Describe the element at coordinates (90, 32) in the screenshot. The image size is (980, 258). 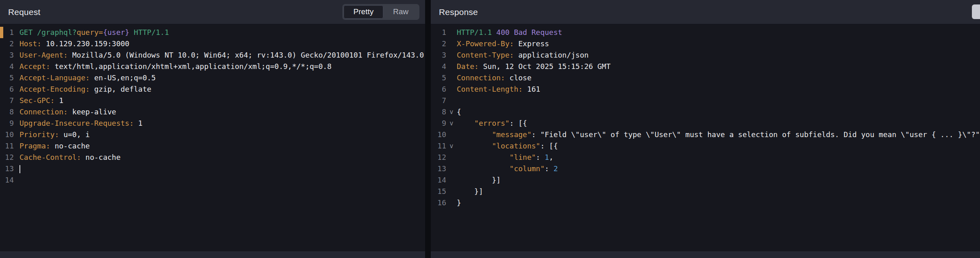
I see `token: query=` at that location.